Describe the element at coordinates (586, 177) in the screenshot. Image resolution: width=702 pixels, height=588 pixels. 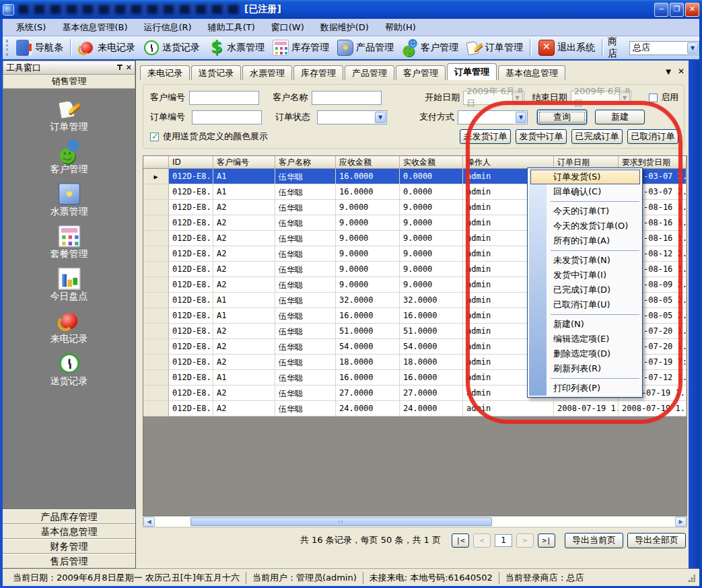
I see `context-menu-item: 订单发货(S)` at that location.